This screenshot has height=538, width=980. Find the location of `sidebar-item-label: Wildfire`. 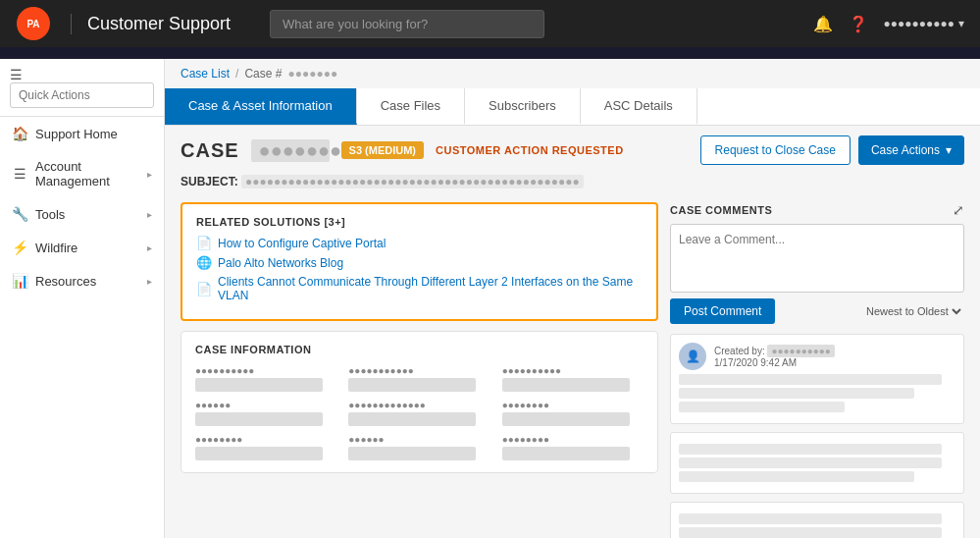

sidebar-item-label: Wildfire is located at coordinates (87, 247).